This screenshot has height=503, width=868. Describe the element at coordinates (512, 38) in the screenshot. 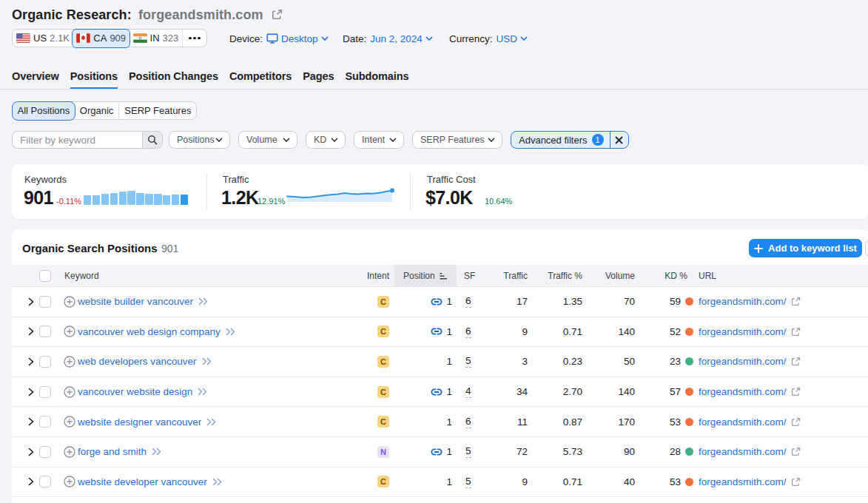

I see `currency-dropdown: USD` at that location.